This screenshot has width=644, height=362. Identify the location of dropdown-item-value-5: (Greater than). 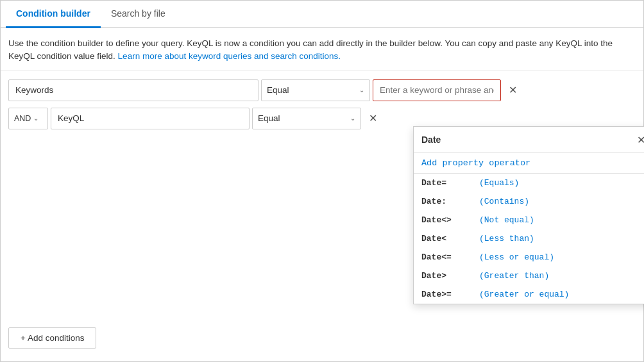
(514, 276).